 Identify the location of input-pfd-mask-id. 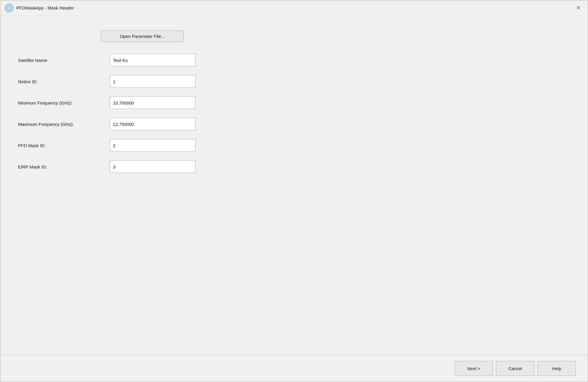
(153, 145).